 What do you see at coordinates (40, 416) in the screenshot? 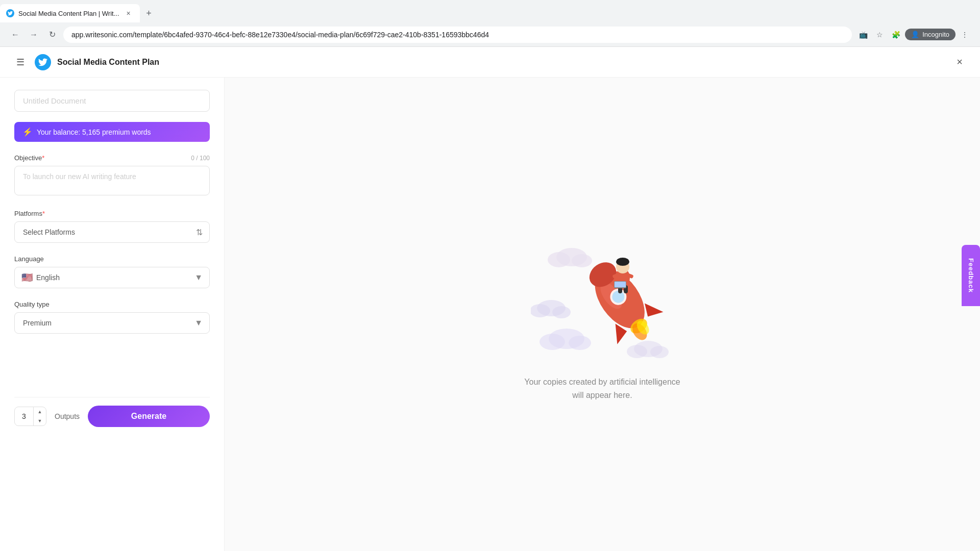
I see `outputs-arrows: ▲ ▼` at bounding box center [40, 416].